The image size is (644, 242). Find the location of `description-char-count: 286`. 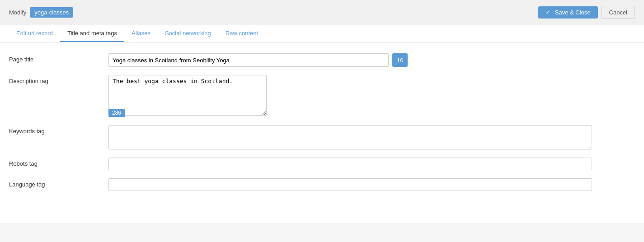

description-char-count: 286 is located at coordinates (117, 113).